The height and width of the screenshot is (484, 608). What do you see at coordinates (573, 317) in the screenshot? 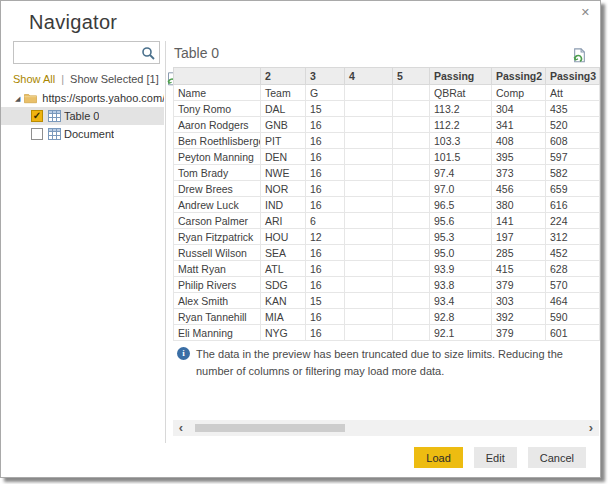
I see `cell: 590` at bounding box center [573, 317].